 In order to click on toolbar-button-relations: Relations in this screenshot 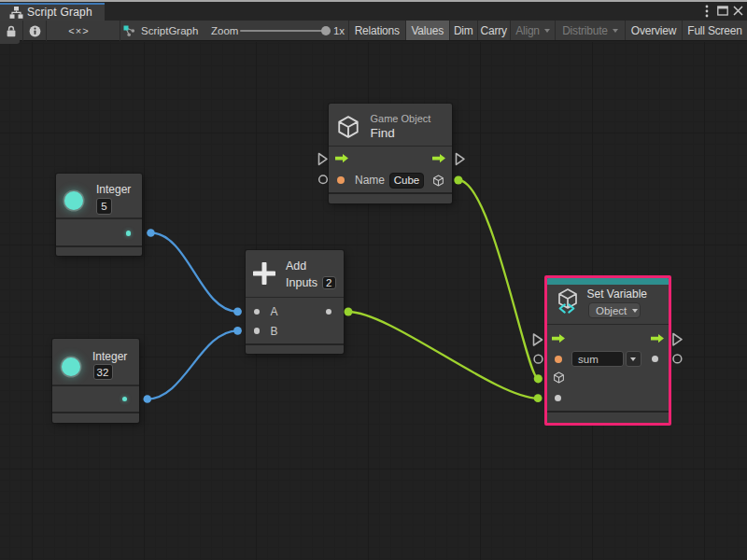, I will do `click(377, 30)`.